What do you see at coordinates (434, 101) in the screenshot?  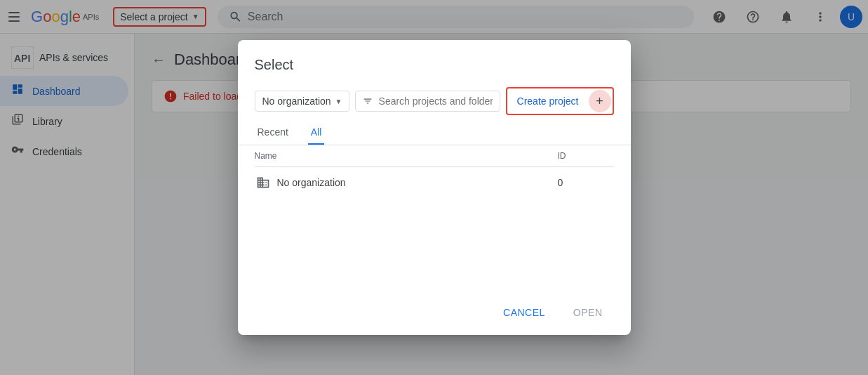 I see `dialog-toolbar: No organization ▼ Create project +` at bounding box center [434, 101].